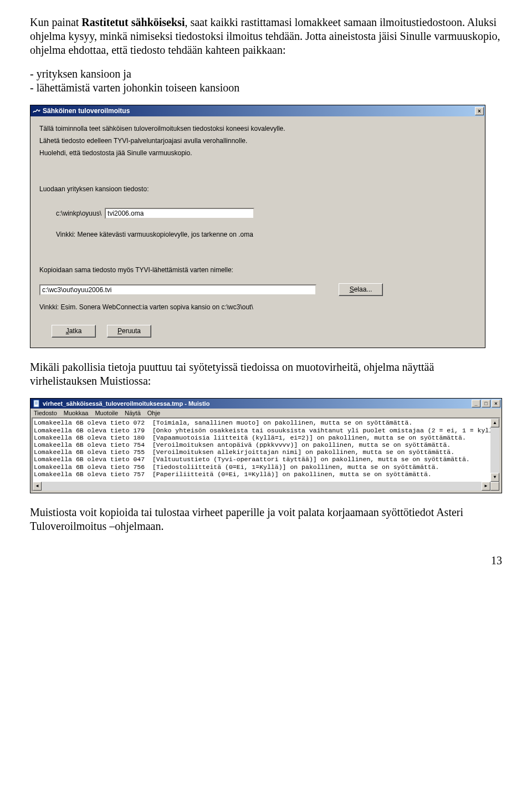 The height and width of the screenshot is (796, 532). Describe the element at coordinates (37, 111) in the screenshot. I see `dialog-icon` at that location.